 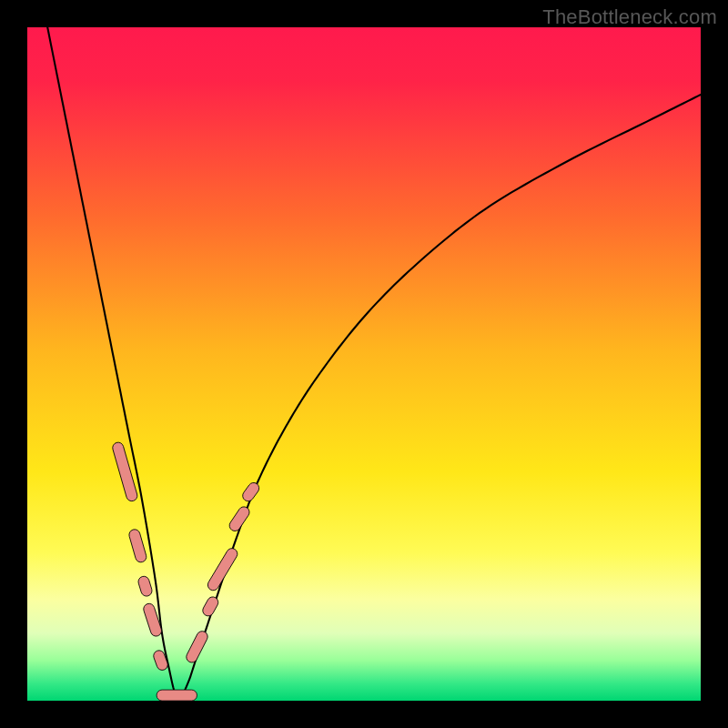 I want to click on marker-capsule, so click(x=177, y=695).